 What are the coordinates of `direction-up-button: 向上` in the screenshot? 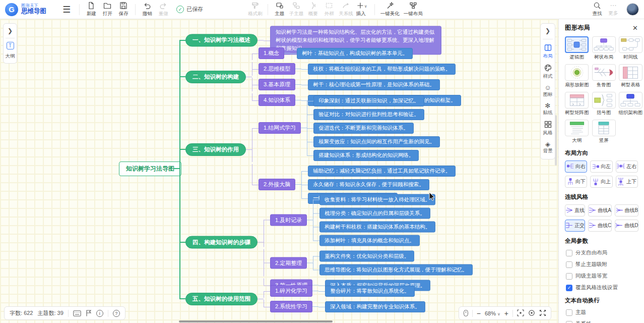 It's located at (601, 182).